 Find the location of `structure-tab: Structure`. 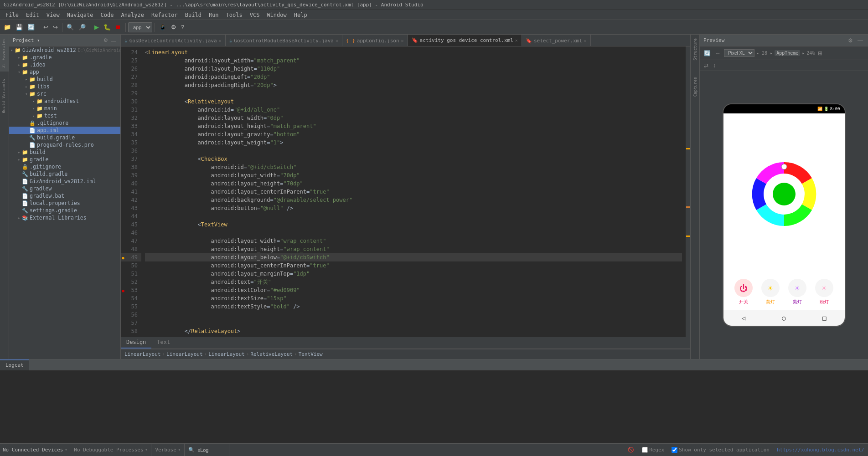

structure-tab: Structure is located at coordinates (695, 49).